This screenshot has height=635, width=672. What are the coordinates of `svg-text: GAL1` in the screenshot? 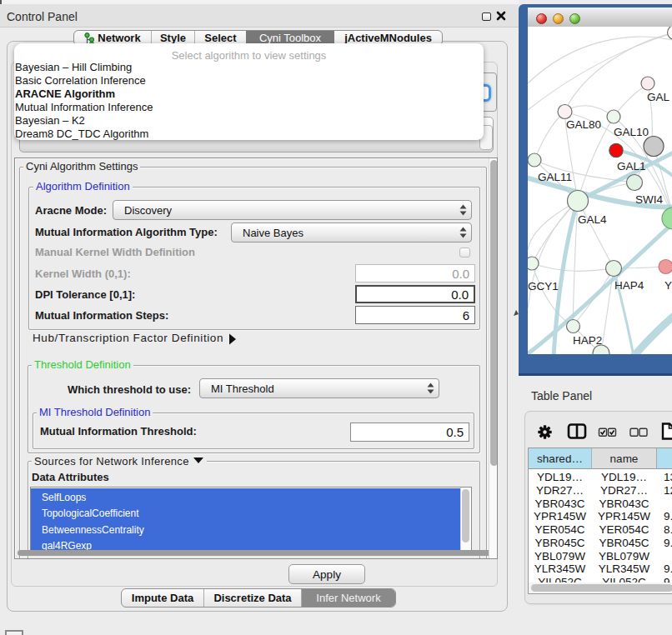 It's located at (632, 167).